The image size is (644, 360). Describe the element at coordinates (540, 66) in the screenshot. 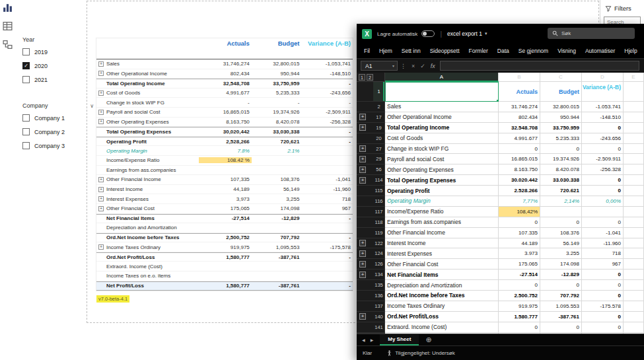

I see `formula-input` at that location.